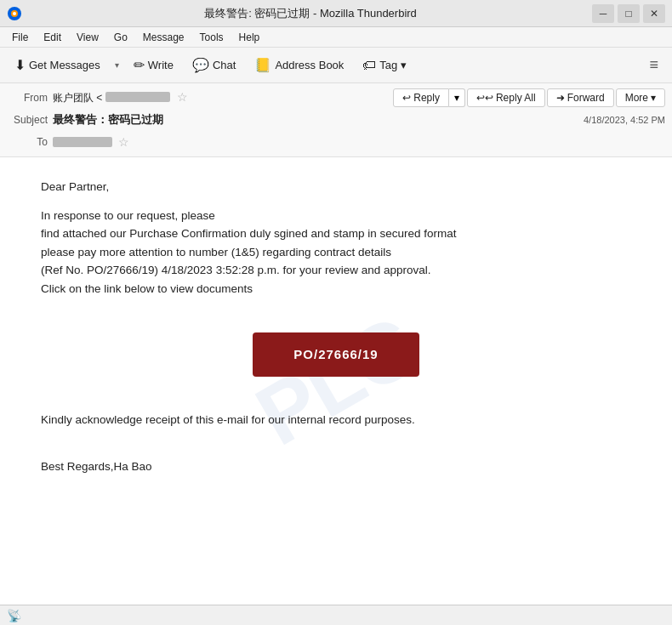 The height and width of the screenshot is (625, 672). Describe the element at coordinates (88, 37) in the screenshot. I see `menu-view: View` at that location.